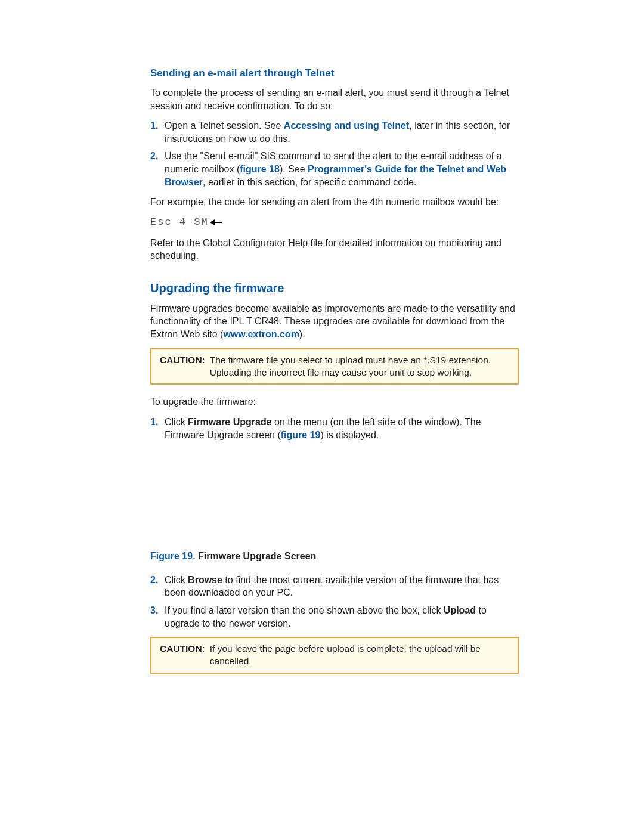 The width and height of the screenshot is (644, 833). Describe the element at coordinates (335, 74) in the screenshot. I see `subheading-telnet: Sending an e-mail alert through Telnet` at that location.